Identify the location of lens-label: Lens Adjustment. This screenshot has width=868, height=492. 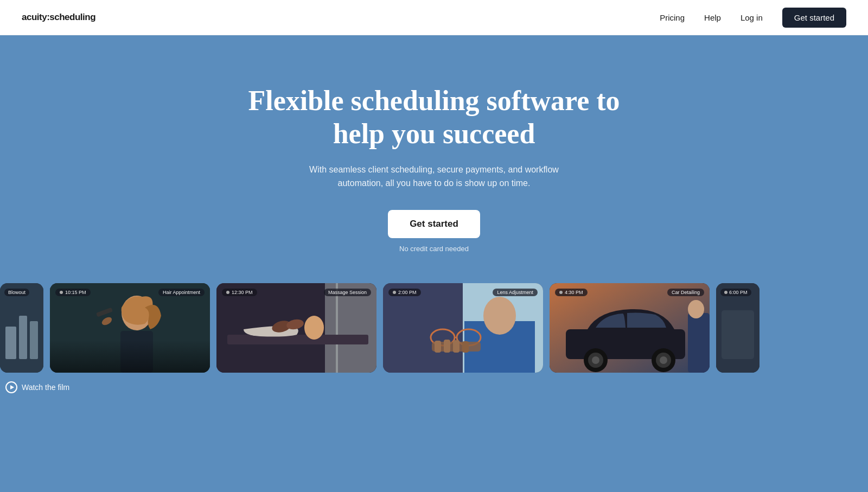
(515, 292).